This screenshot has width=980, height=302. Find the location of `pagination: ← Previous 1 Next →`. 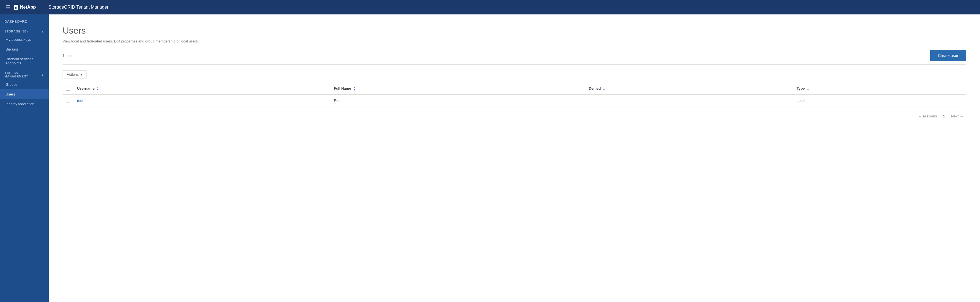

pagination: ← Previous 1 Next → is located at coordinates (514, 116).